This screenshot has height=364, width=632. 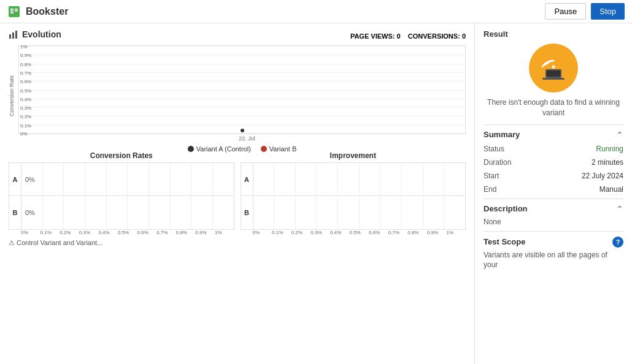 I want to click on improvement-block: Improvement A, so click(x=353, y=194).